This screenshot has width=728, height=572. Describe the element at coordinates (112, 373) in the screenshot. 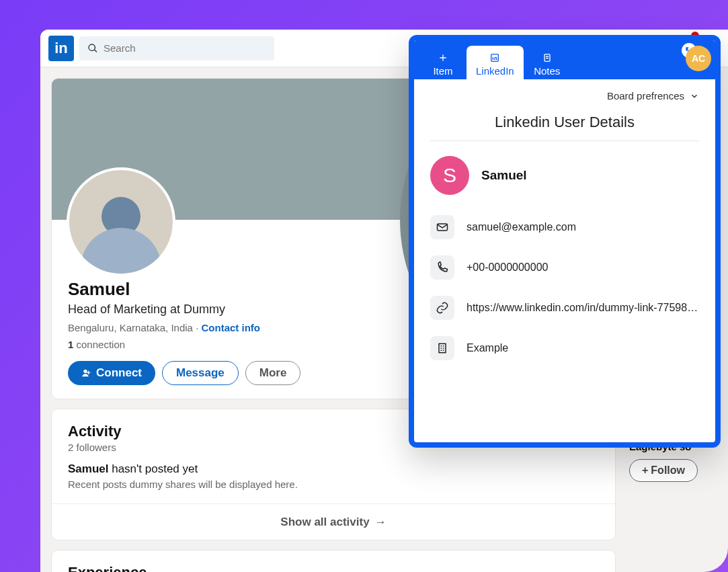

I see `connect-button: Connect` at that location.